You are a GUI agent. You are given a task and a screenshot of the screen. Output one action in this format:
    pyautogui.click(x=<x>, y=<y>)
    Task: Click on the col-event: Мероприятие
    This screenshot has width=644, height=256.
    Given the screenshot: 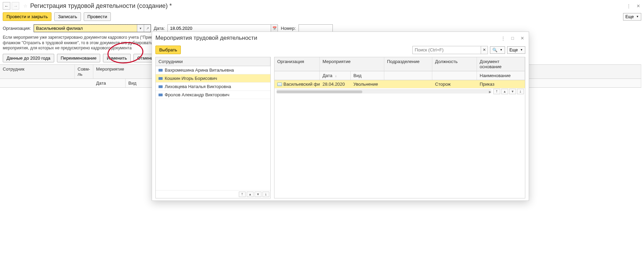 What is the action you would take?
    pyautogui.click(x=352, y=64)
    